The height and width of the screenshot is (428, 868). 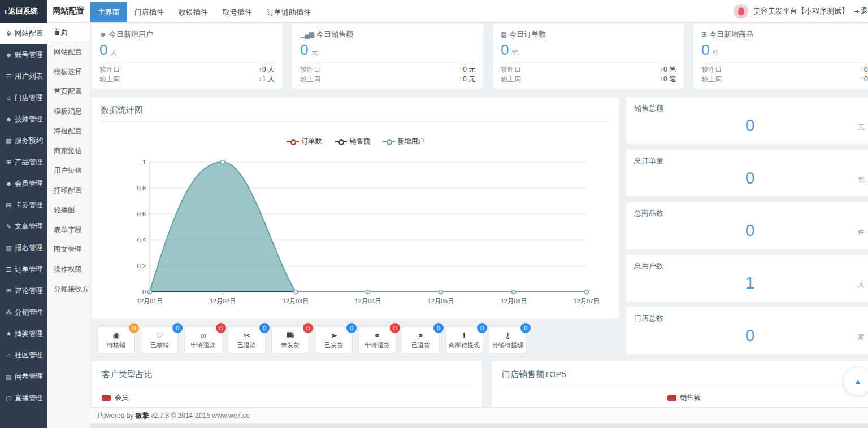 What do you see at coordinates (479, 426) in the screenshot?
I see `bottom-strip` at bounding box center [479, 426].